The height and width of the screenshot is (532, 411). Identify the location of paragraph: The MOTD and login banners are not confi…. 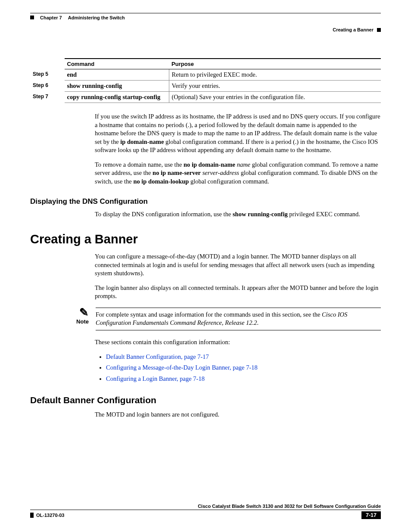
(238, 415).